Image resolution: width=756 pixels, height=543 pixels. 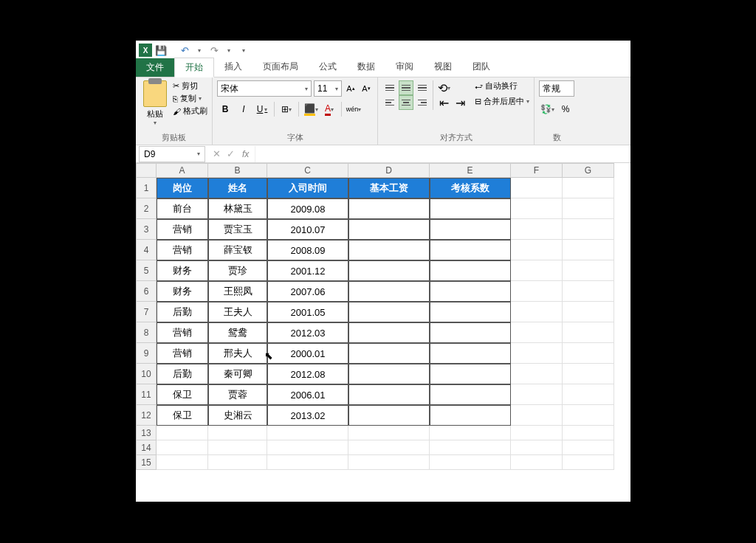 I want to click on enter-formula-icon: ✓, so click(x=230, y=153).